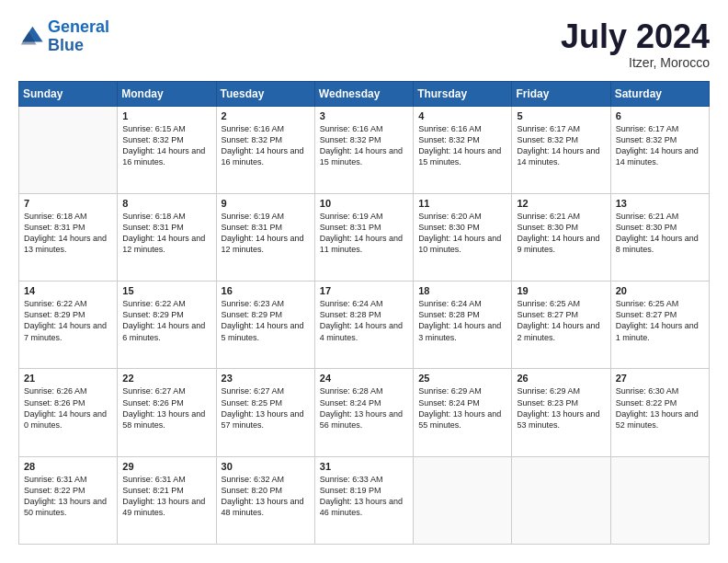  Describe the element at coordinates (166, 466) in the screenshot. I see `day-number: 29` at that location.